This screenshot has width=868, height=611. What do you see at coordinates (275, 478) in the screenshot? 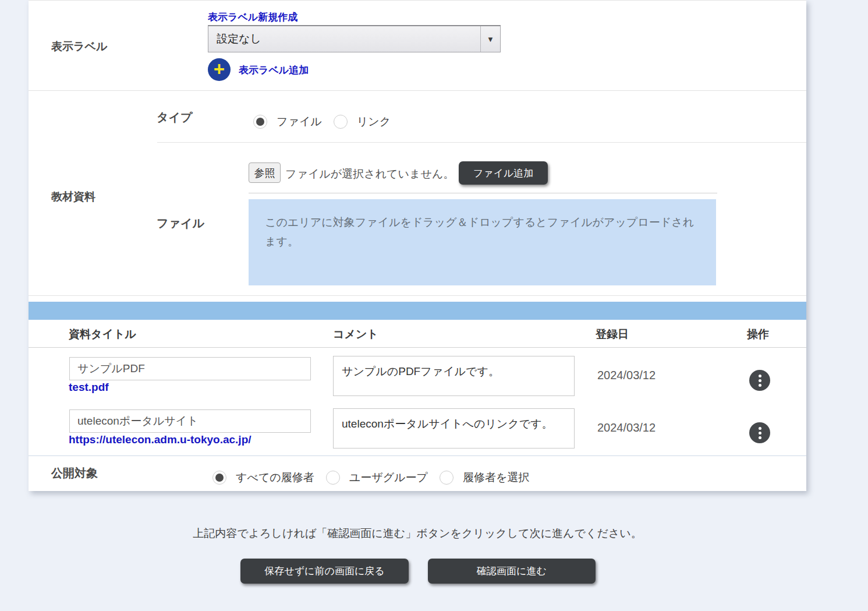
I see `radio-all-students-label: すべての履修者` at bounding box center [275, 478].